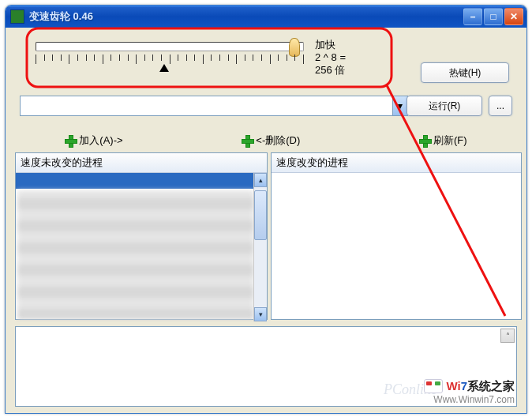 This screenshot has height=417, width=532. What do you see at coordinates (245, 17) in the screenshot?
I see `window-title: 变速齿轮 0.46` at bounding box center [245, 17].